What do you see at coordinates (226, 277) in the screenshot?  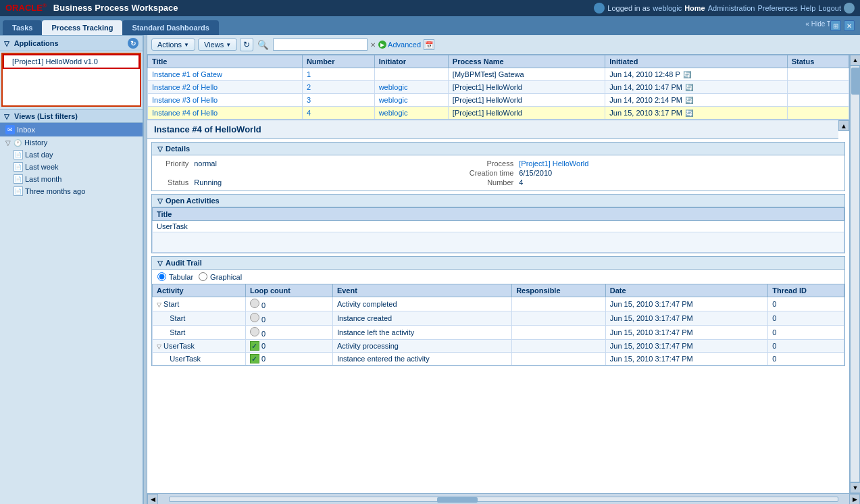 I see `graphical-label: Graphical` at bounding box center [226, 277].